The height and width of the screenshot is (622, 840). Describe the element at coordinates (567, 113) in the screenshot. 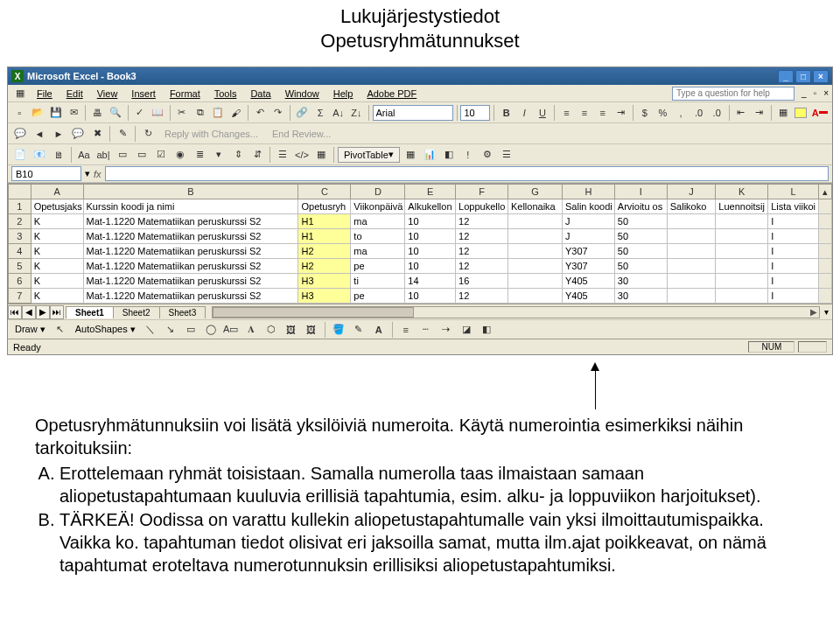

I see `align-left-icon: ≡` at that location.